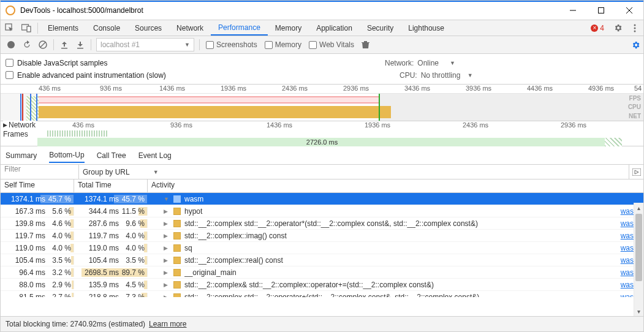  What do you see at coordinates (401, 236) in the screenshot?
I see `activity-text: std::__2::complex::imag() const` at bounding box center [401, 236].